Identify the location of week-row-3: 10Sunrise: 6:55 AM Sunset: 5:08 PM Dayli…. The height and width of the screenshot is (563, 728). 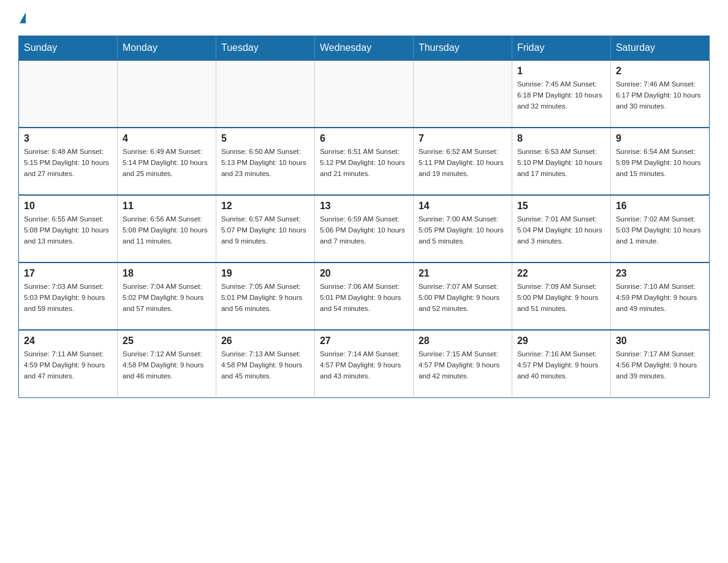
(364, 229).